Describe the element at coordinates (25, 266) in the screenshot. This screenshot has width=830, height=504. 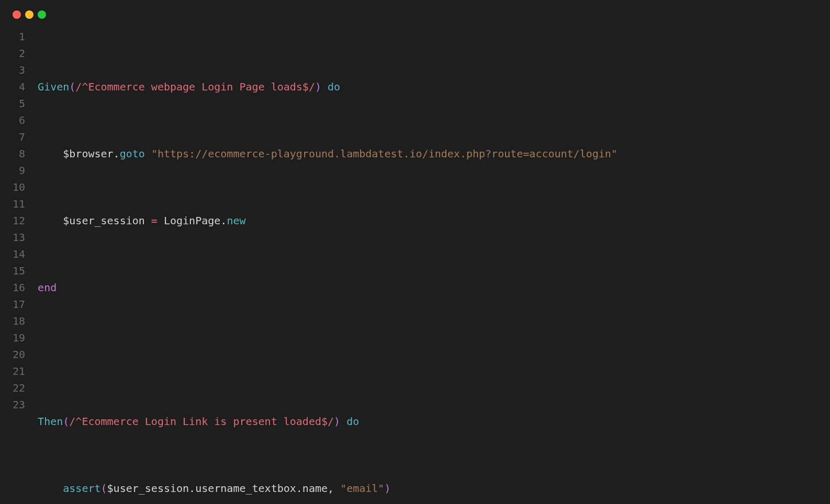
I see `line-number-gutter: 1 2 3 4 5 6 7 8 9 10 11 12 13 14 15 16 1…` at that location.